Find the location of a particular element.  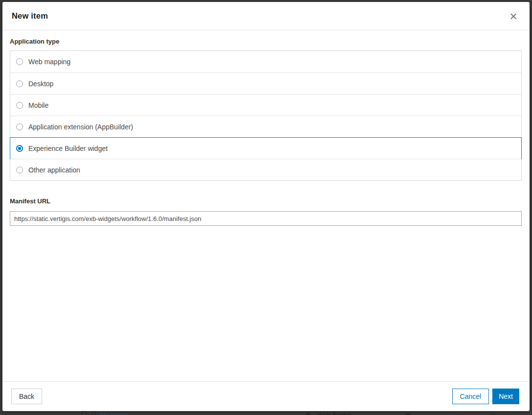

back-button: Back is located at coordinates (26, 396).